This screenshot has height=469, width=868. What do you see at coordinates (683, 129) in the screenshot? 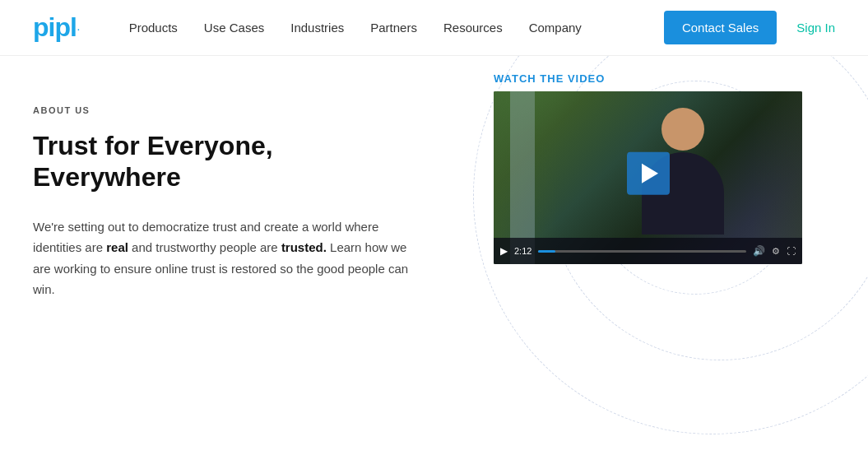
I see `person-head` at bounding box center [683, 129].